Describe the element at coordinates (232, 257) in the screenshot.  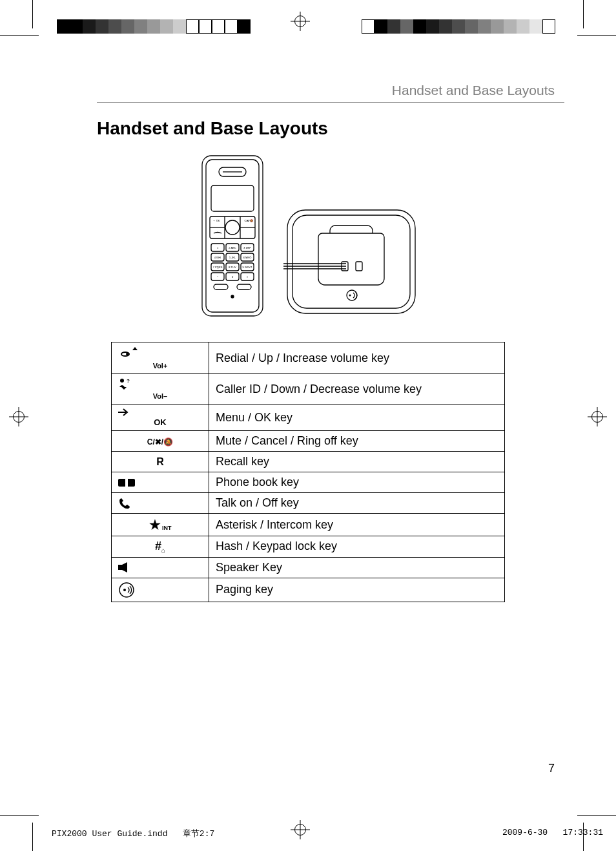
I see `svg-text: 5 JKL` at that location.